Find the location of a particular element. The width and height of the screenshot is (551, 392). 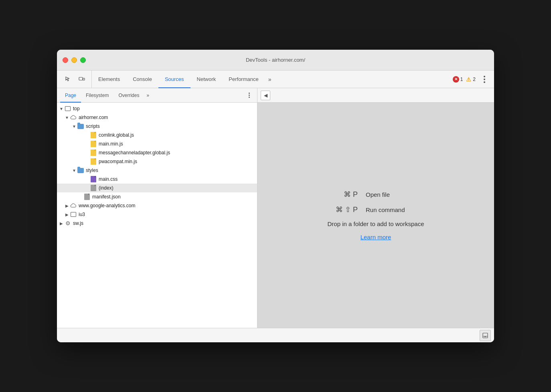

toolbar-menu-button is located at coordinates (484, 79).